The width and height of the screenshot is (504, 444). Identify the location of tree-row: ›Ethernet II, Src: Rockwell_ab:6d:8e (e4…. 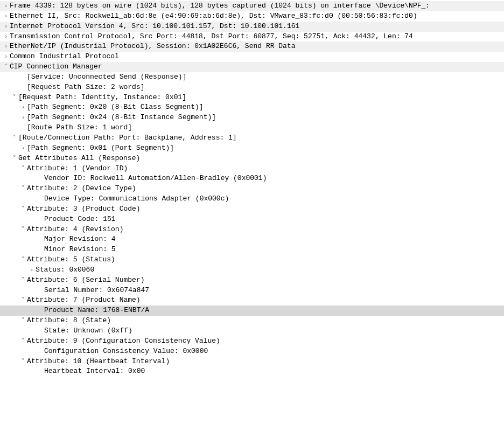
(252, 16).